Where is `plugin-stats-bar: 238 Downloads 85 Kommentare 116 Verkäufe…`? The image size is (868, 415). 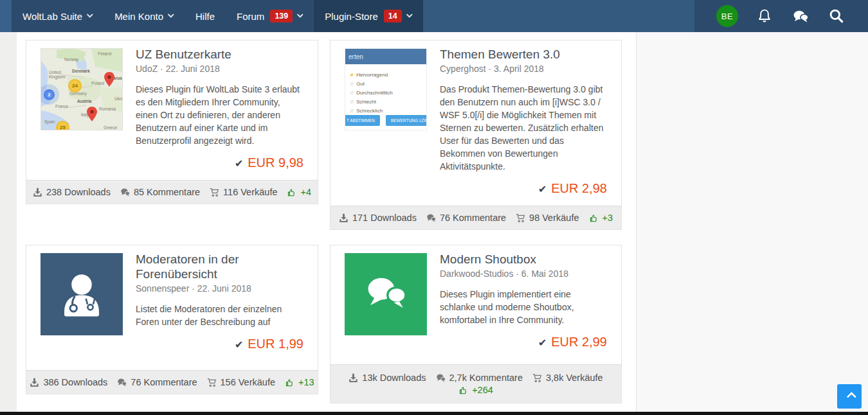 plugin-stats-bar: 238 Downloads 85 Kommentare 116 Verkäufe… is located at coordinates (172, 191).